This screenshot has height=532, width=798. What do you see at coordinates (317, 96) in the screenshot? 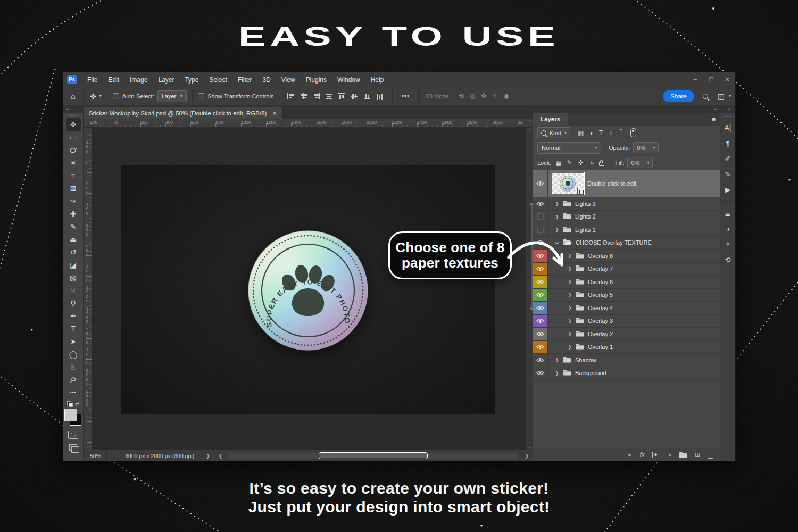
I see `align-right-icon` at bounding box center [317, 96].